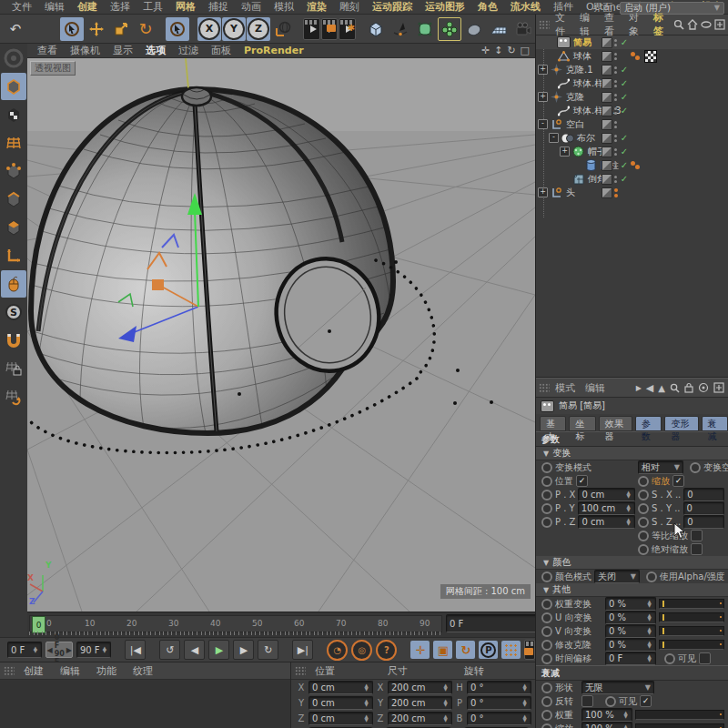  I want to click on menu-simulate: 模拟, so click(284, 7).